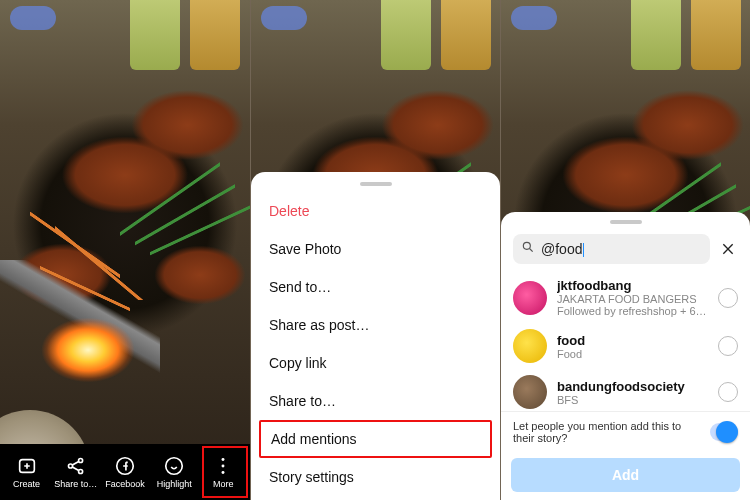 This screenshot has height=500, width=750. I want to click on mention-result: bandungfoodsociety BFS, so click(626, 390).